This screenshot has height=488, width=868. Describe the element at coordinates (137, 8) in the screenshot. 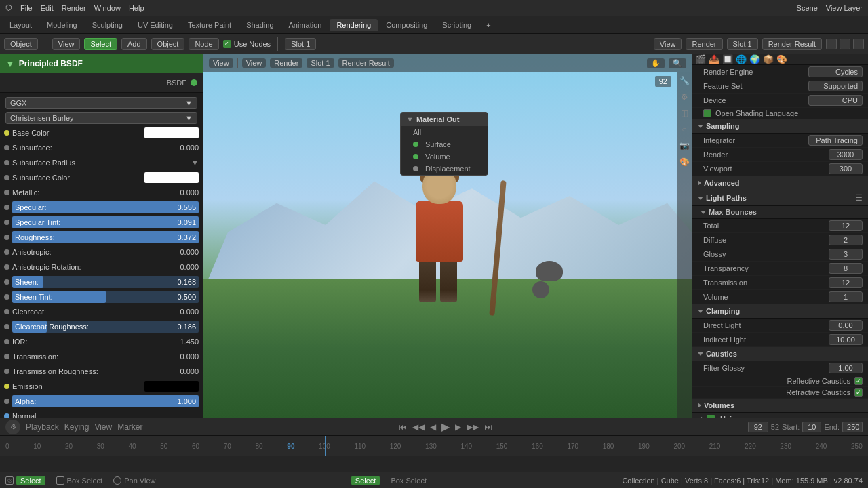

I see `menu-help: Help` at that location.